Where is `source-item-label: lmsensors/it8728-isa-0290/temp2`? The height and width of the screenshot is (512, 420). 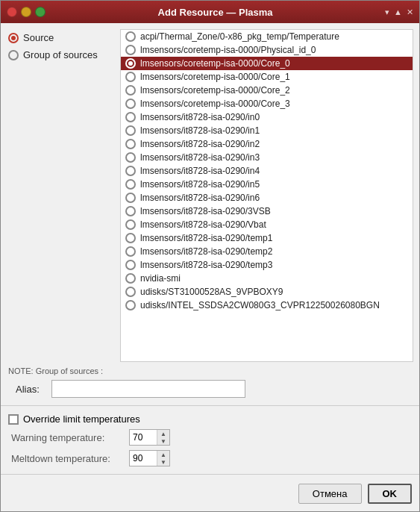
source-item-label: lmsensors/it8728-isa-0290/temp2 is located at coordinates (206, 252).